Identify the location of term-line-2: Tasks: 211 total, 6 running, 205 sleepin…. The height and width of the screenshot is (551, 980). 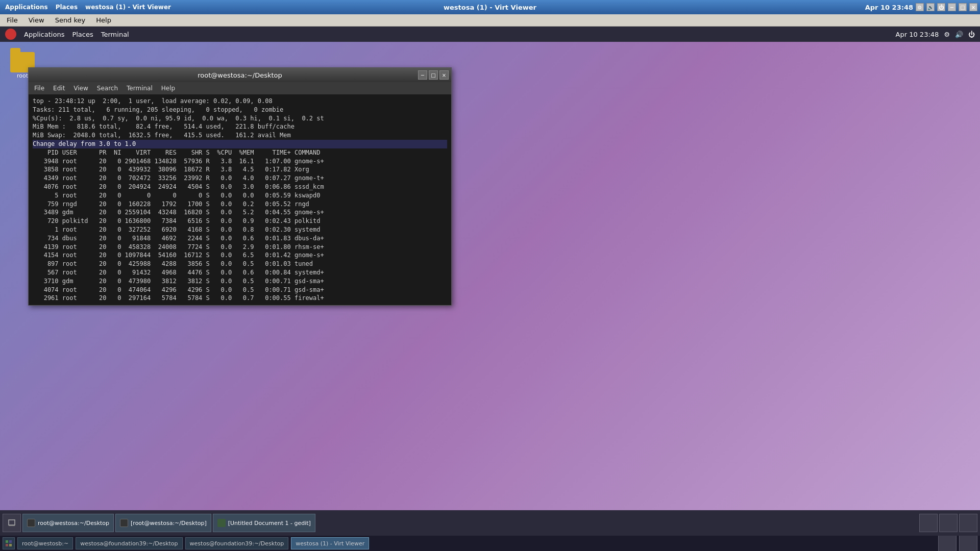
(240, 110).